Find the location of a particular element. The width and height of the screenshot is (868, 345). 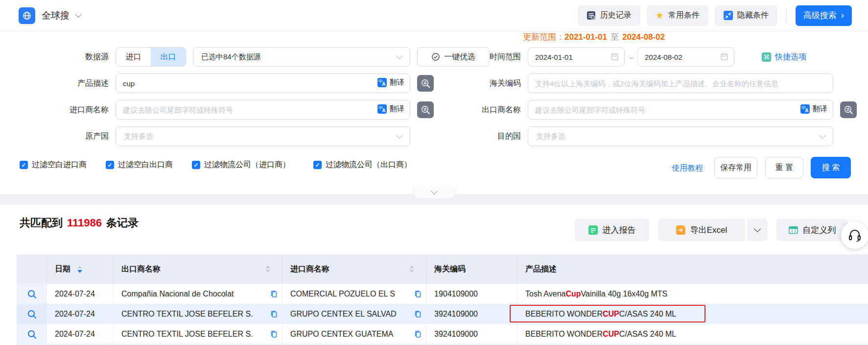

export-excel-label: 导出Excel is located at coordinates (709, 230).